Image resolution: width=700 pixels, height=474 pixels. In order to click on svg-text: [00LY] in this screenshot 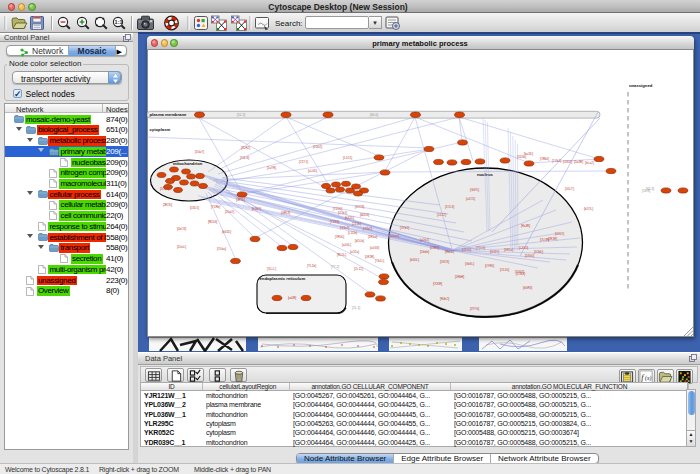, I will do `click(570, 189)`.